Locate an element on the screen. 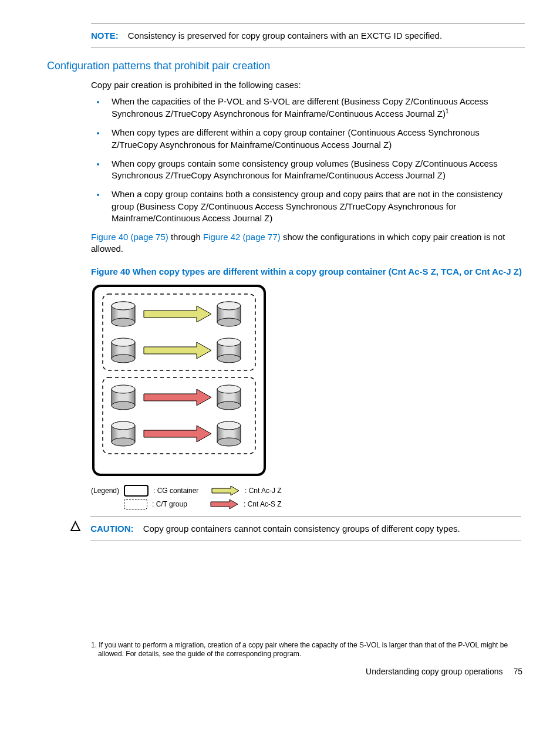 This screenshot has width=560, height=746. footnote: 1. If you want to perform a migration, c… is located at coordinates (308, 649).